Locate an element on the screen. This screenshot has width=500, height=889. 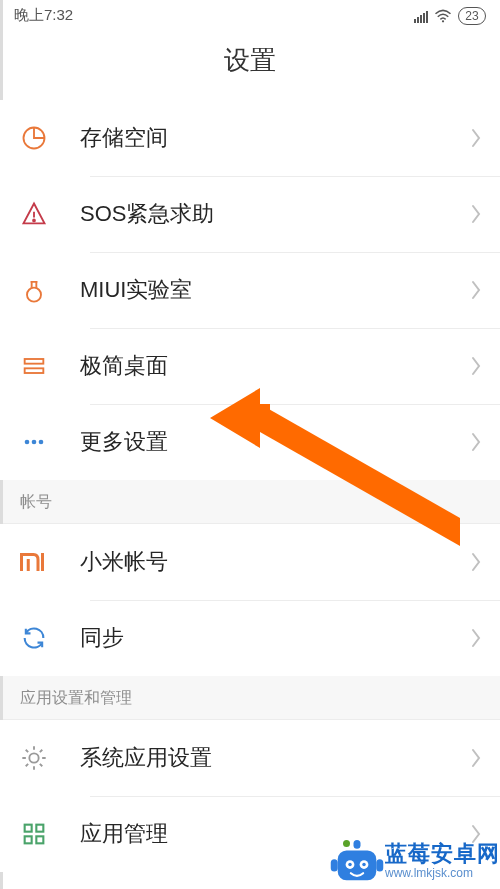
sos-icon is located at coordinates (50, 214).